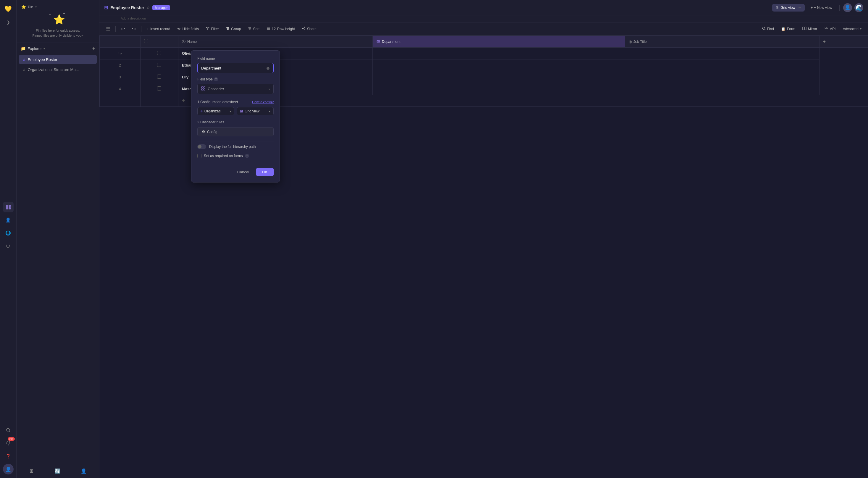  I want to click on sort-button: Sort, so click(254, 29).